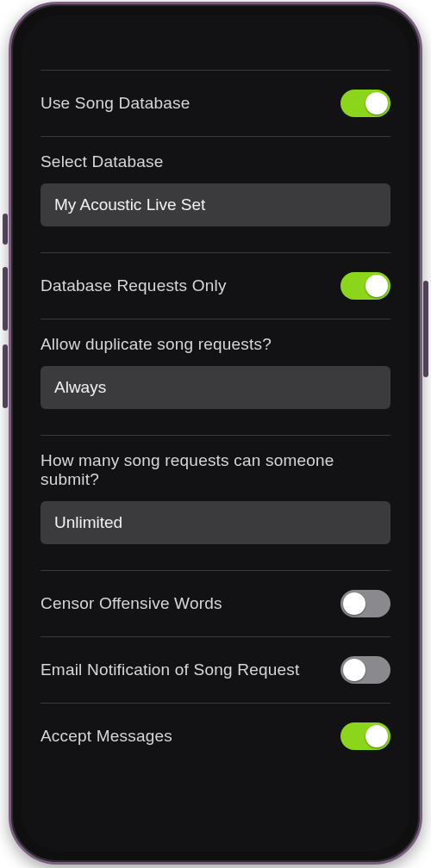 The image size is (431, 868). What do you see at coordinates (88, 522) in the screenshot?
I see `request-limit-value: Unlimited` at bounding box center [88, 522].